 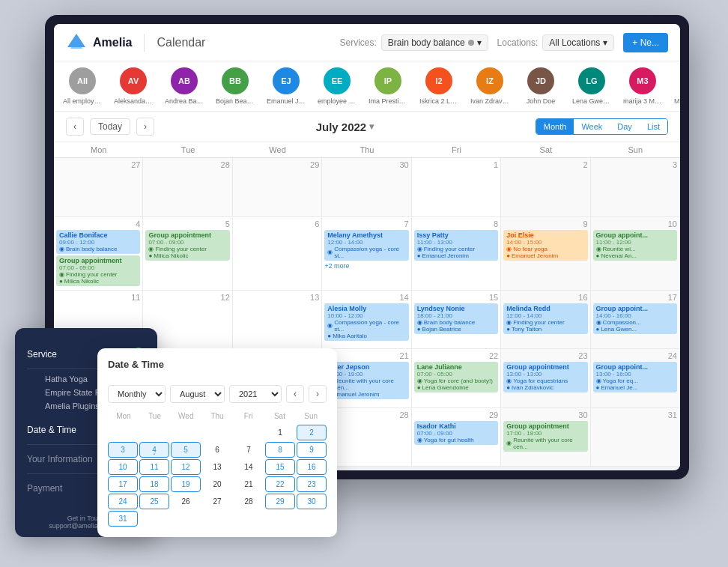 What do you see at coordinates (198, 394) in the screenshot?
I see `month-select: August` at bounding box center [198, 394].